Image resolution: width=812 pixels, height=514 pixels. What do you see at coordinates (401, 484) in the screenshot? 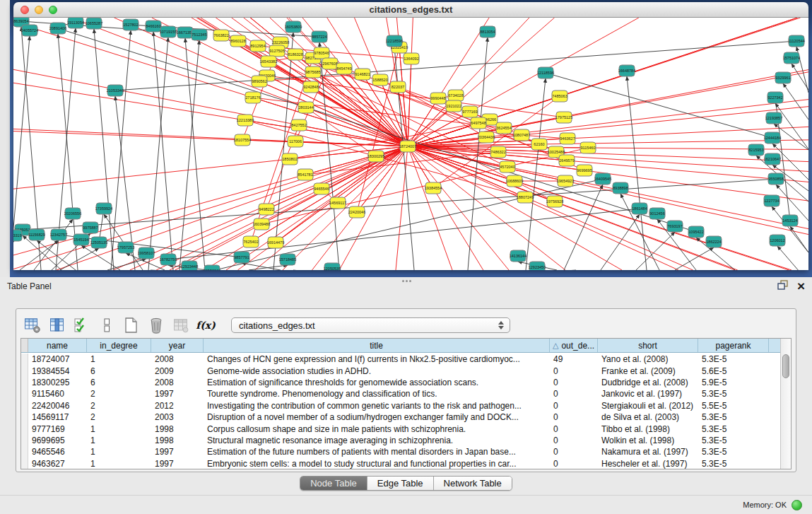
I see `tab-edge-table: Edge Table` at bounding box center [401, 484].